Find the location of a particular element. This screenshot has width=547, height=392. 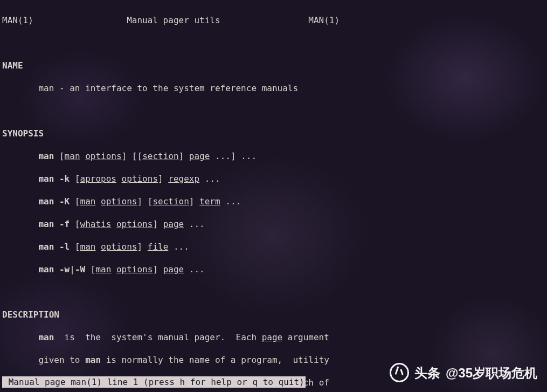

section-header-description: DESCRIPTION is located at coordinates (274, 315).